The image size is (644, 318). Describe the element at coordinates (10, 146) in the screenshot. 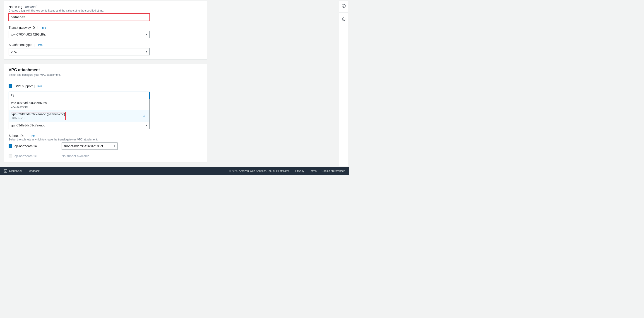

I see `subnet-az-checkbox` at that location.